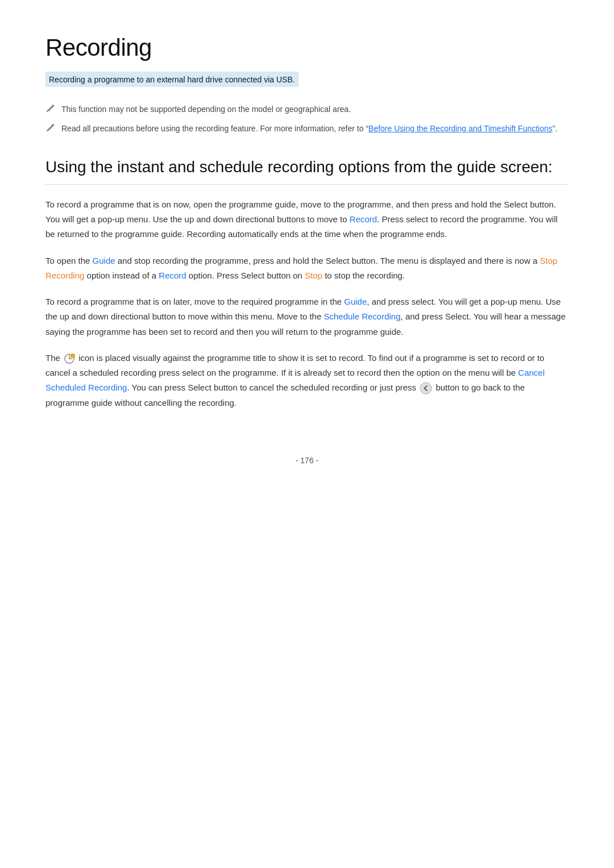  I want to click on page-footer: - 176 -, so click(307, 460).